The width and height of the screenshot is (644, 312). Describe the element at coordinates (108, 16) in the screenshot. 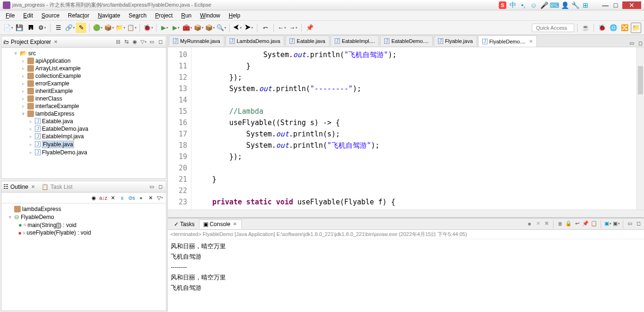

I see `menu-navigate: Navigate` at that location.